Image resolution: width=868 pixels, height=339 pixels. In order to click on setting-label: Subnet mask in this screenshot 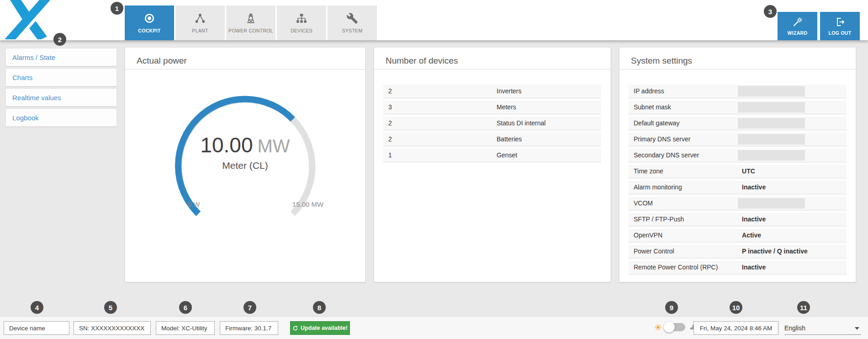, I will do `click(652, 107)`.